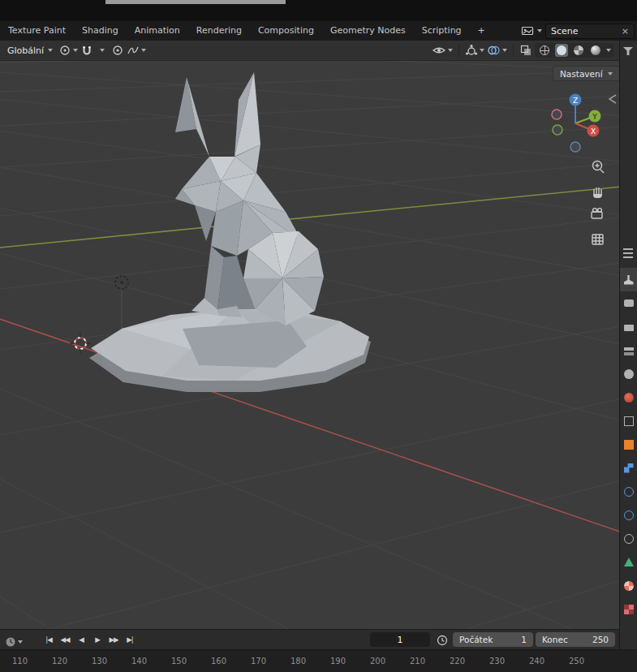 The image size is (637, 672). What do you see at coordinates (14, 642) in the screenshot?
I see `timeline-editor-type-button` at bounding box center [14, 642].